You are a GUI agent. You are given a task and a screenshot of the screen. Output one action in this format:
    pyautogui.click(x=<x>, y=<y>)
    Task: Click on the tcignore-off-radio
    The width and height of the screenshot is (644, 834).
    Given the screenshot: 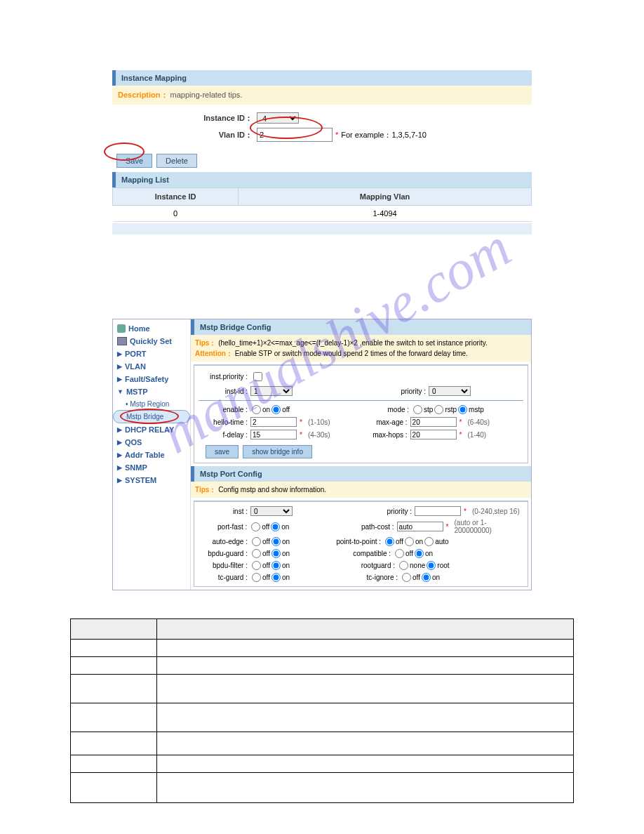 What is the action you would take?
    pyautogui.click(x=407, y=577)
    